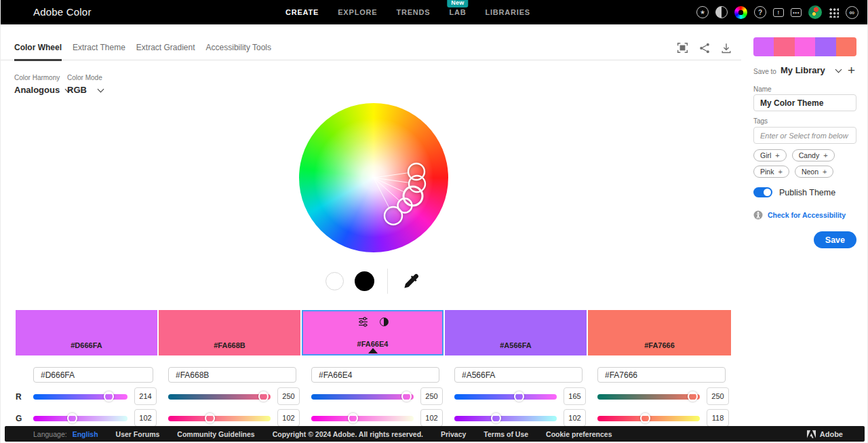 This screenshot has width=868, height=443. What do you see at coordinates (165, 52) in the screenshot?
I see `tab-extract-gradient: Extract Gradient` at bounding box center [165, 52].